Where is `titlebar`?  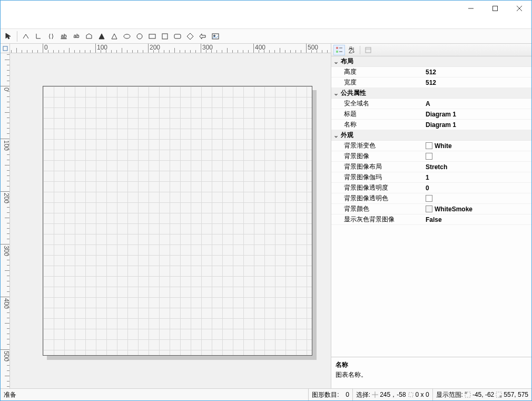
titlebar is located at coordinates (266, 8).